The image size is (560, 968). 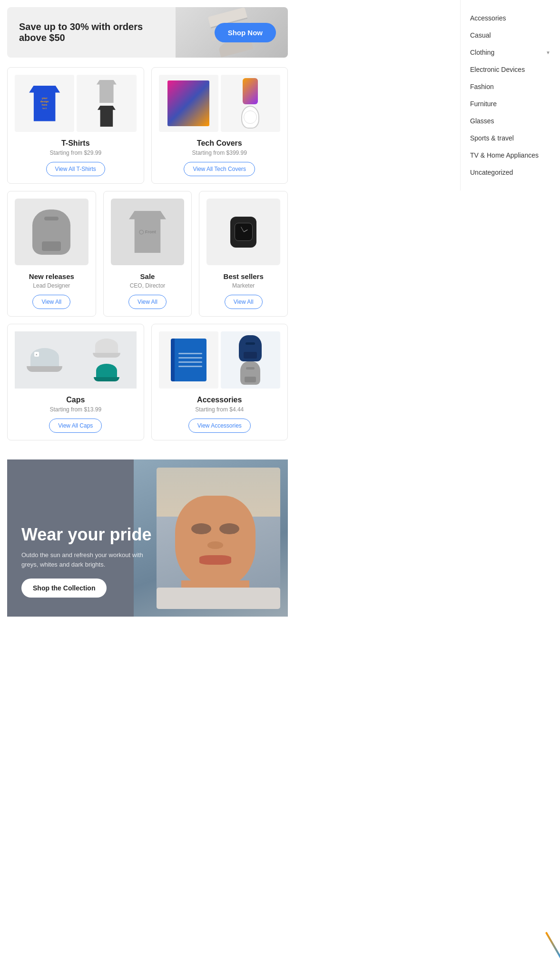 I want to click on caps-price: Starting from $13.99, so click(x=75, y=409).